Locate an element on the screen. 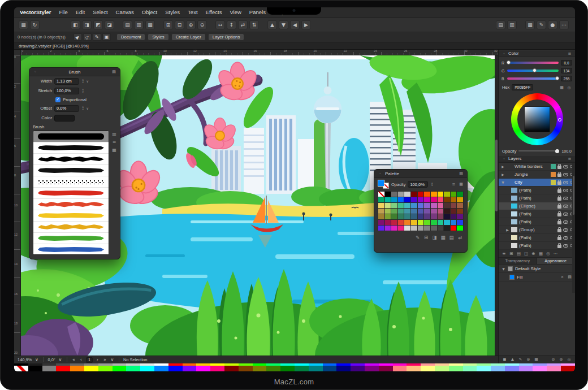 The width and height of the screenshot is (588, 390). palette-opacity-stepper: ∧∨ is located at coordinates (432, 184).